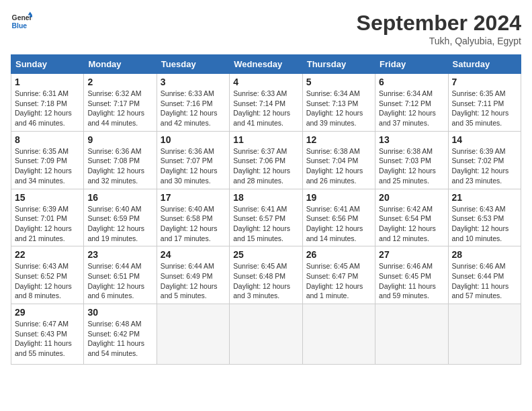  I want to click on calendar-cell: 16 Sunrise: 6:40 AM Sunset: 6:59 PM Dayl…, so click(120, 218).